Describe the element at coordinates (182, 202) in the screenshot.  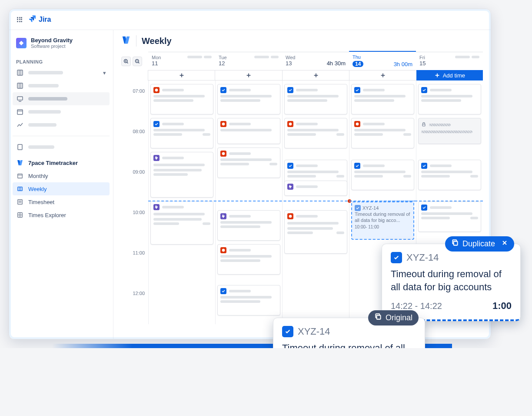
I see `day-column-mon` at that location.